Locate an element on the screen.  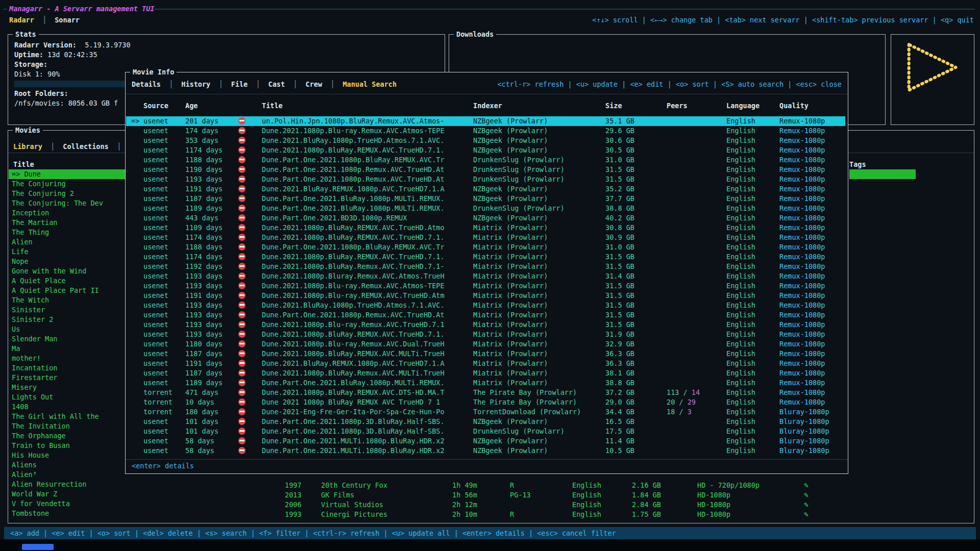
movie-list-item: A Quiet Place Part II is located at coordinates (67, 291).